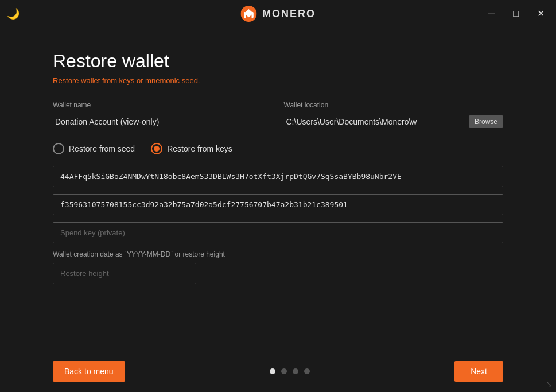  I want to click on wallet-location-input, so click(376, 122).